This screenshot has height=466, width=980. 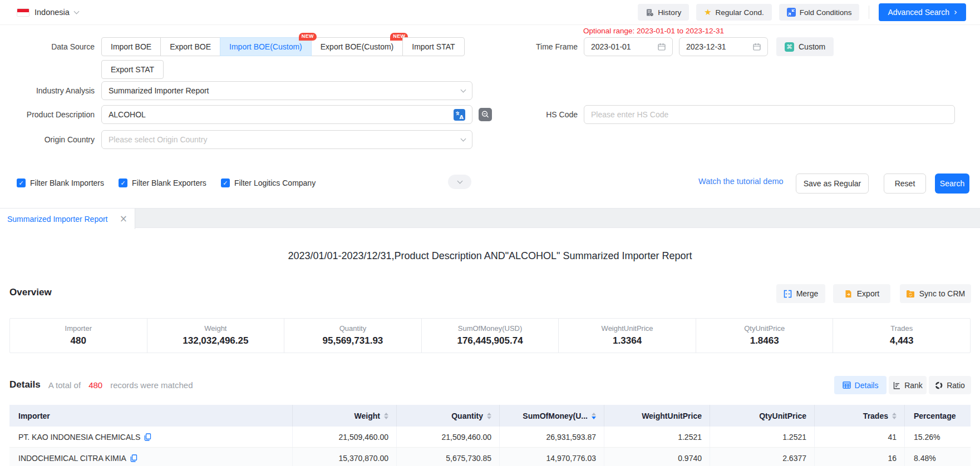 What do you see at coordinates (522, 47) in the screenshot?
I see `time-frame-label: Time Frame` at bounding box center [522, 47].